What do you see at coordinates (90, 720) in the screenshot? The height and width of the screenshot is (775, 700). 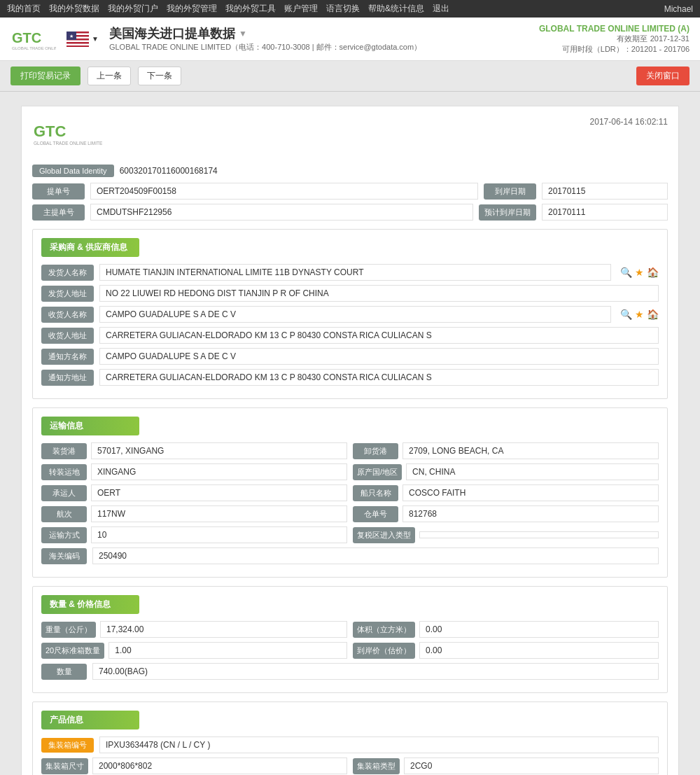 I see `product-section-header: 产品信息` at bounding box center [90, 720].